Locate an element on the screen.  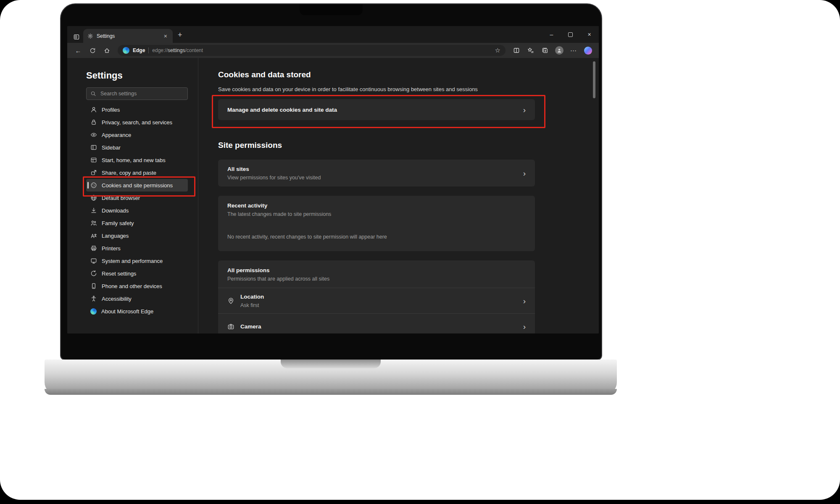
avatar-person-icon is located at coordinates (559, 50).